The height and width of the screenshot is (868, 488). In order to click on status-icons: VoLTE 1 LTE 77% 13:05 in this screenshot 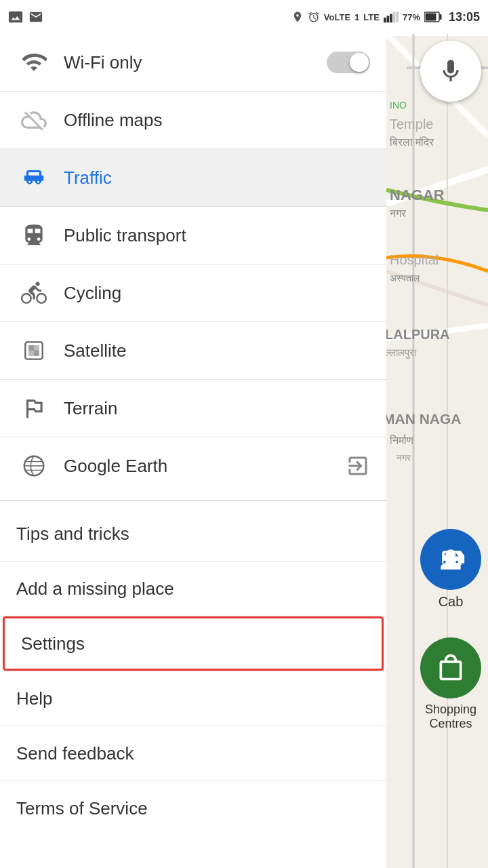, I will do `click(386, 18)`.